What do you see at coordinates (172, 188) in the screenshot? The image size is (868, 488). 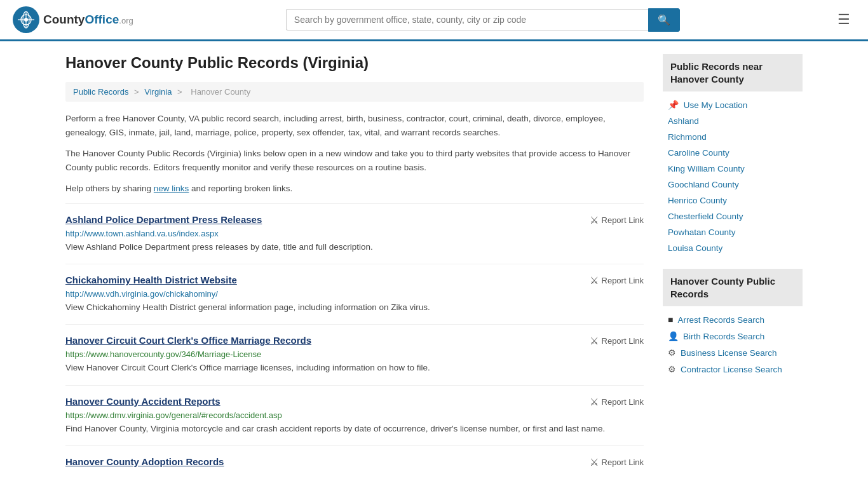 I see `new-links-link: new links` at bounding box center [172, 188].